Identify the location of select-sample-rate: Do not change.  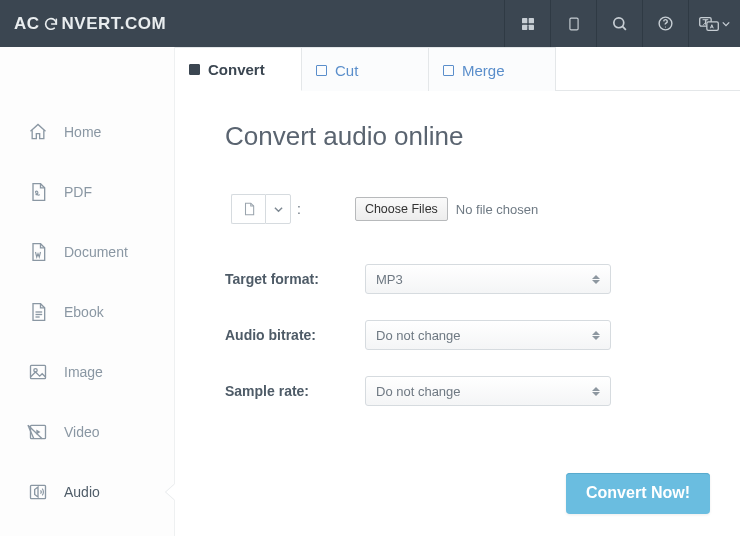
(488, 391).